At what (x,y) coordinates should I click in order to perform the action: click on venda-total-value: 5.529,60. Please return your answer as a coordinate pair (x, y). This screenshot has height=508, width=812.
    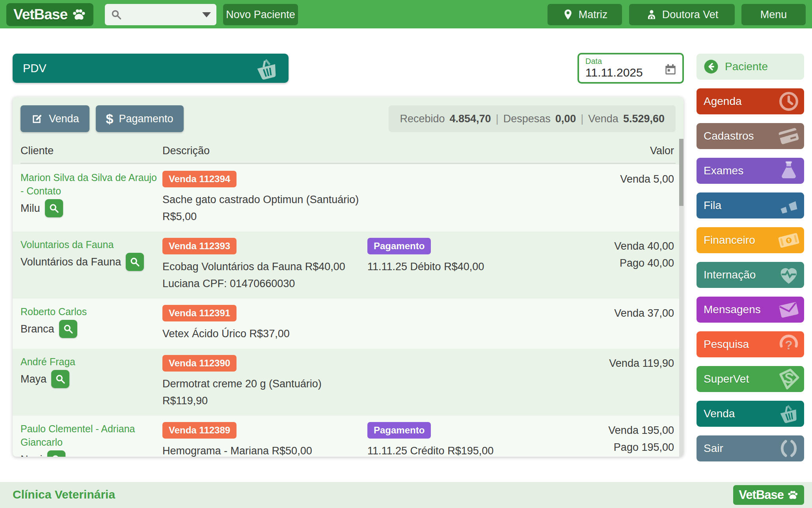
    Looking at the image, I should click on (644, 119).